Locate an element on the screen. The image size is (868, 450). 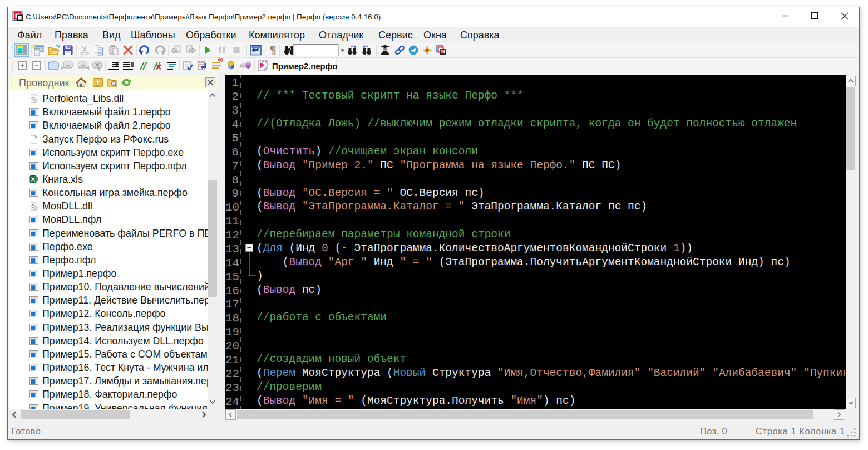
svg-text: Пример2.перфо is located at coordinates (305, 66).